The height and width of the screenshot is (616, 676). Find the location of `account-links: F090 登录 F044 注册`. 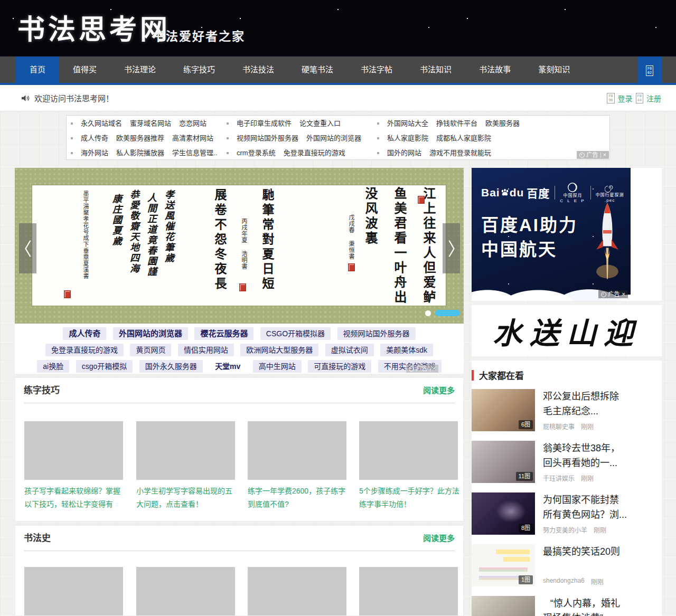

account-links: F090 登录 F044 注册 is located at coordinates (634, 98).